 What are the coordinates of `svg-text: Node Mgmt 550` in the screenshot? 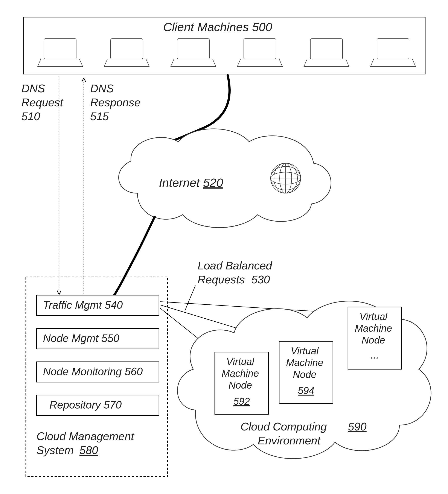 It's located at (81, 338).